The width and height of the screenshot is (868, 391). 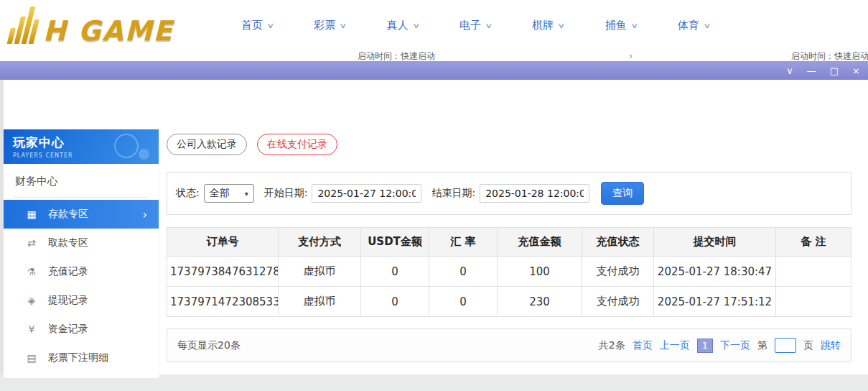 What do you see at coordinates (689, 26) in the screenshot?
I see `nav-label: 体育` at bounding box center [689, 26].